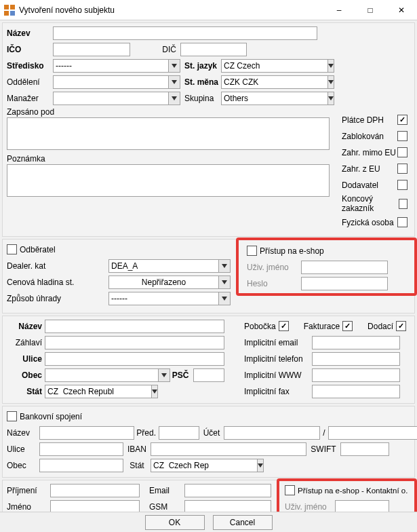 This screenshot has width=417, height=532. I want to click on manazer-label: Manažer, so click(30, 98).